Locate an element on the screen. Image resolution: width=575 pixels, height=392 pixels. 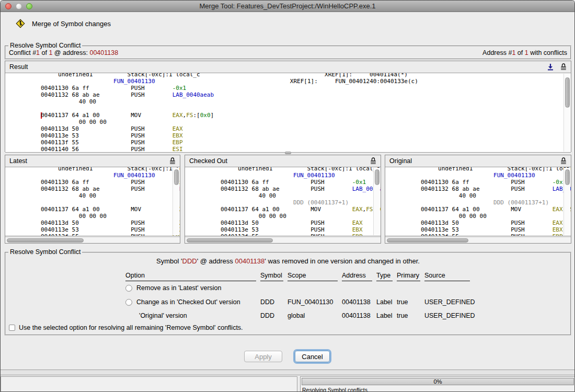
latest-listing: undefined1 Stack[-0xc]:1 local_c FUN_004… is located at coordinates (93, 202).